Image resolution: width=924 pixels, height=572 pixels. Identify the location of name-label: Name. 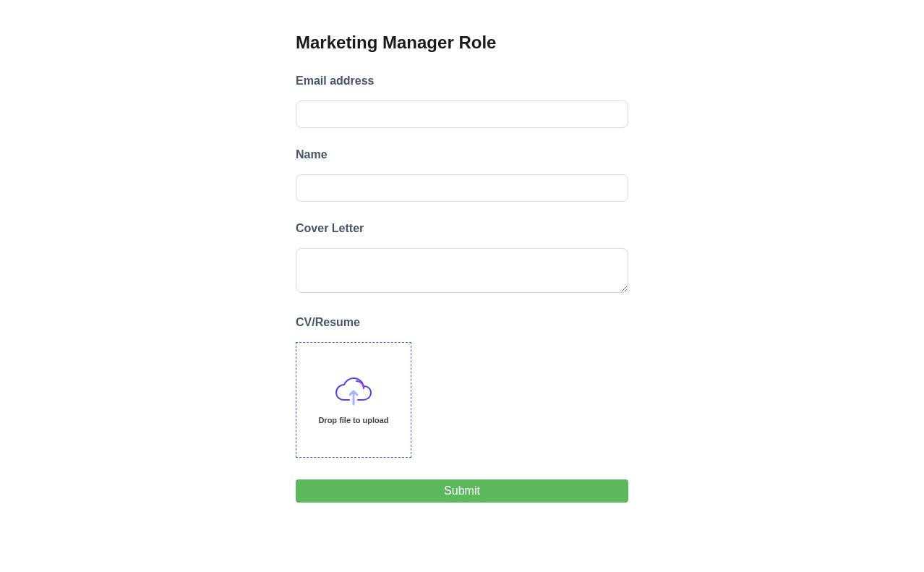
(462, 155).